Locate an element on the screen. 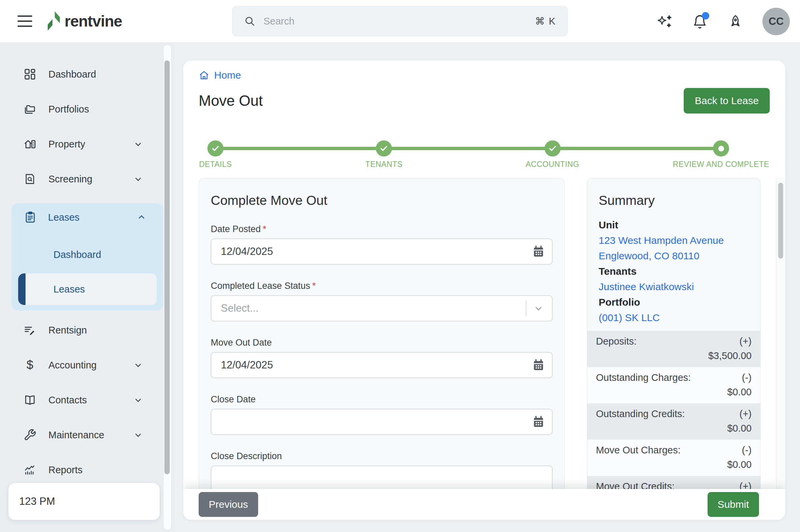 The width and height of the screenshot is (800, 532). summary-row-deposits: Deposits:(+) $3,500.00 is located at coordinates (674, 349).